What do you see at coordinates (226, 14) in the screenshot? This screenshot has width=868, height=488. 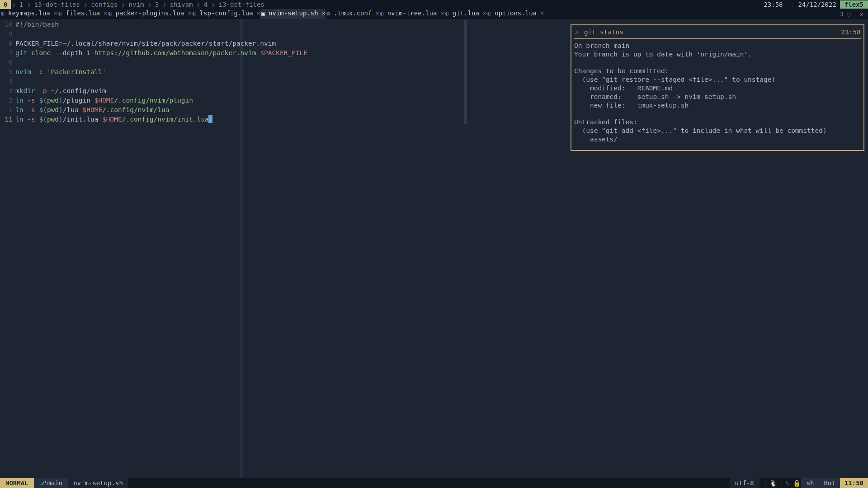 I see `buffer-tab: ◐lsp-config.lua×` at bounding box center [226, 14].